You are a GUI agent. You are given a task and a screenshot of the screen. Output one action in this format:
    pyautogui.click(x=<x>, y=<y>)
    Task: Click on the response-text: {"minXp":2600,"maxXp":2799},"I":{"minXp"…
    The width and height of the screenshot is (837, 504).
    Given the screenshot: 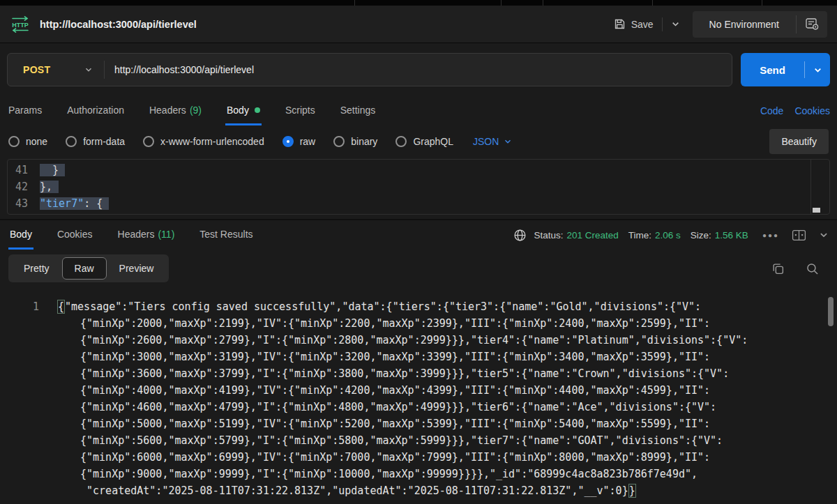 What is the action you would take?
    pyautogui.click(x=414, y=340)
    